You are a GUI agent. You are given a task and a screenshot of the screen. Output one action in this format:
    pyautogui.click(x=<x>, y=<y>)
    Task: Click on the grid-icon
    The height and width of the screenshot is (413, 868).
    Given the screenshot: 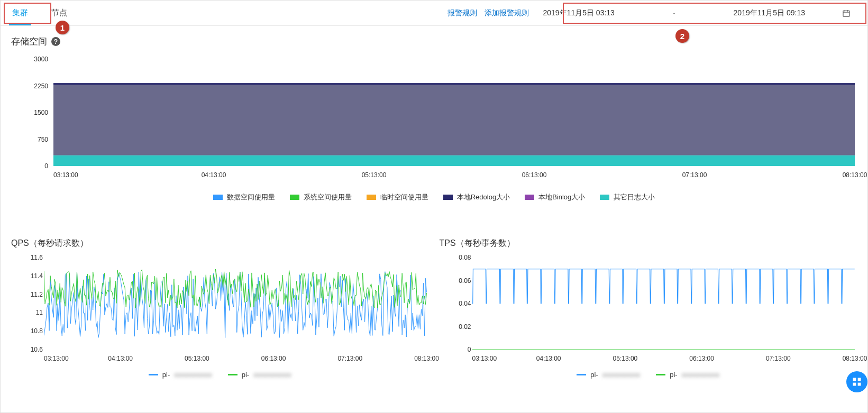 What is the action you would take?
    pyautogui.click(x=857, y=382)
    